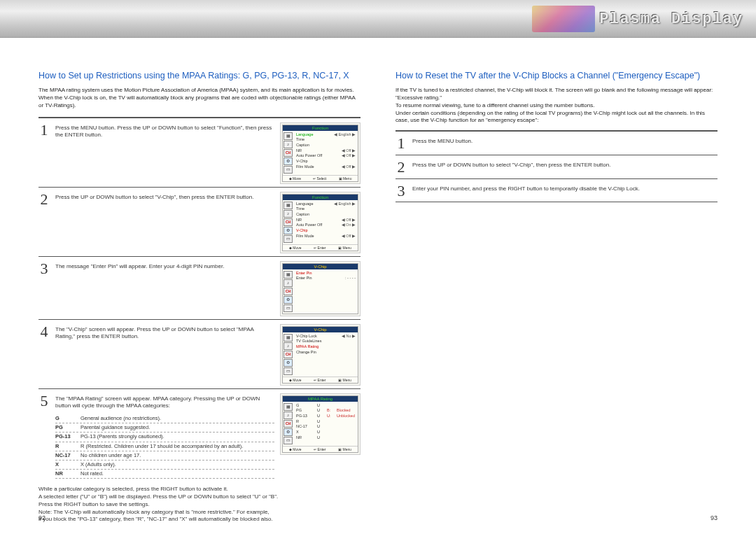  Describe the element at coordinates (165, 132) in the screenshot. I see `step-text: Press the MENU button. Press the UP or D…` at that location.